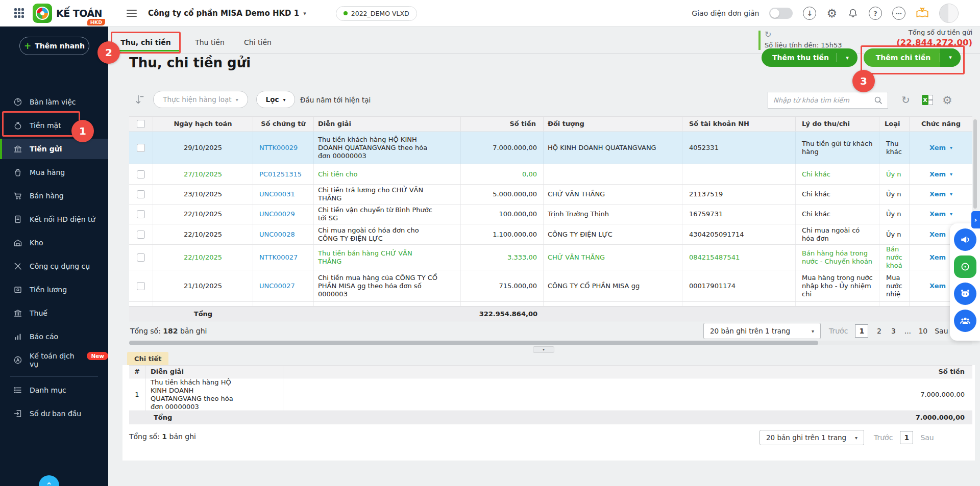 This screenshot has width=980, height=486. I want to click on table-row: 23/10/2025 UNC00031 Chi tiền trả lương c…, so click(551, 195).